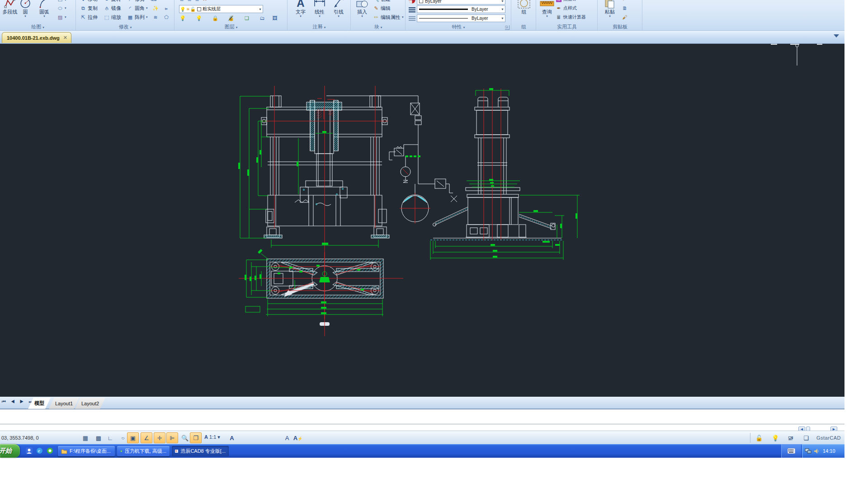 Image resolution: width=868 pixels, height=488 pixels. Describe the element at coordinates (262, 18) in the screenshot. I see `layer-state-button: 🗂` at that location.